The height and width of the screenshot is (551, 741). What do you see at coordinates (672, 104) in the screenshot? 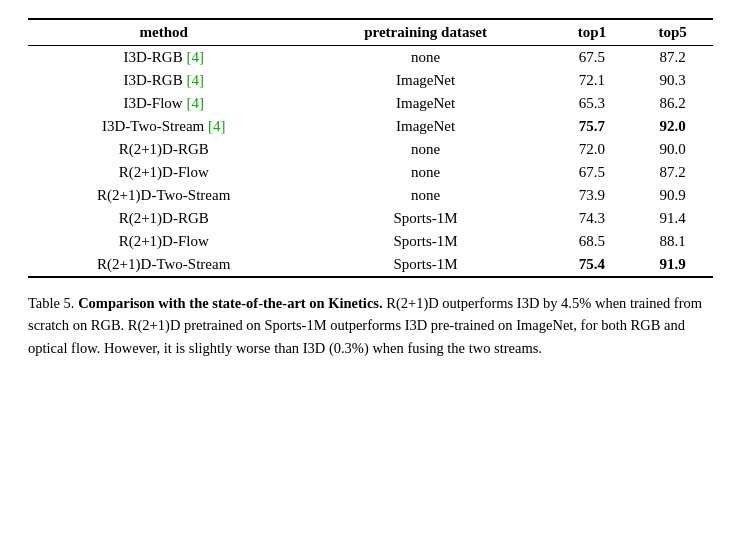
I see `cell-top5: 86.2` at bounding box center [672, 104].